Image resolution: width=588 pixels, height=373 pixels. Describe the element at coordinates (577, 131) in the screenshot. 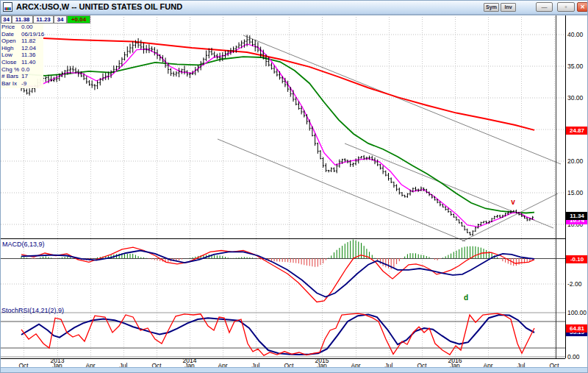

I see `price-badge: 24.87` at that location.